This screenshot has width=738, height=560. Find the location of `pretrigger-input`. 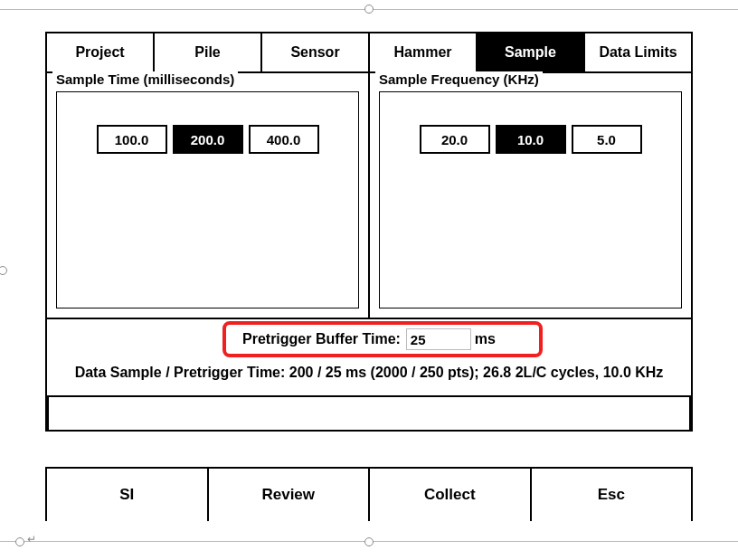

pretrigger-input is located at coordinates (439, 339).